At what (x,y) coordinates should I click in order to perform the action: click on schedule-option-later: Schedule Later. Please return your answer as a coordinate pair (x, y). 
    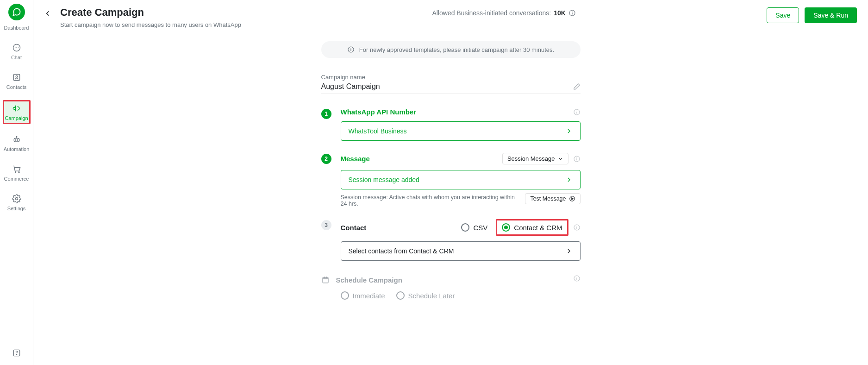
    Looking at the image, I should click on (426, 296).